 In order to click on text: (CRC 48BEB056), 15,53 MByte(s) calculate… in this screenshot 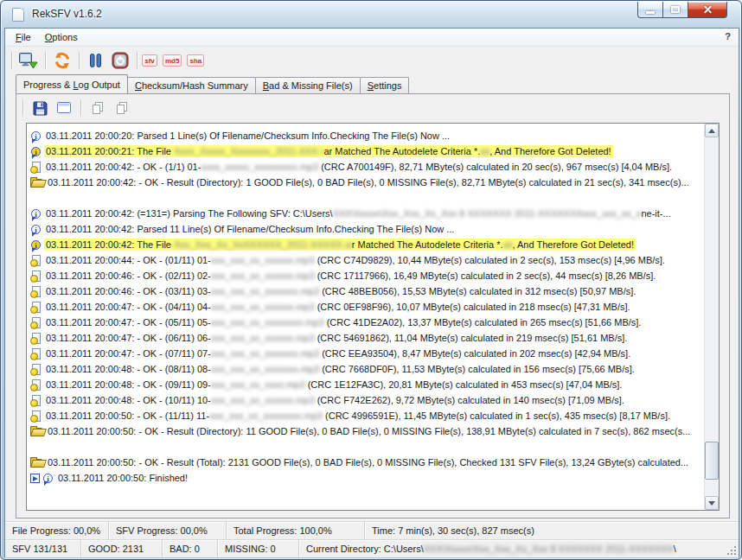, I will do `click(477, 291)`.